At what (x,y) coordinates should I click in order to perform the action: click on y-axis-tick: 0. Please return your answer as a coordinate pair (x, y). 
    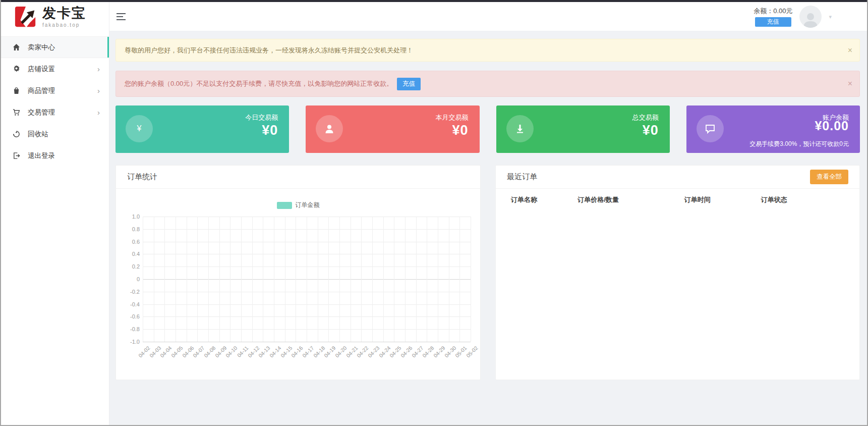
    Looking at the image, I should click on (138, 279).